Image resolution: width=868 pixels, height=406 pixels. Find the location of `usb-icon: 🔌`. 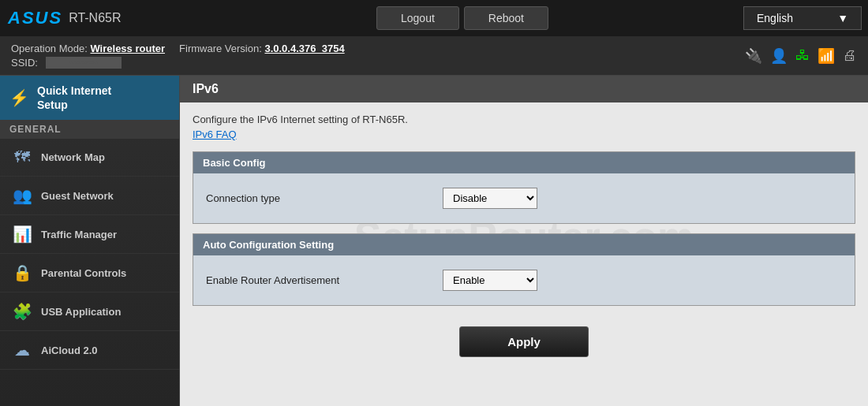

usb-icon: 🔌 is located at coordinates (754, 56).